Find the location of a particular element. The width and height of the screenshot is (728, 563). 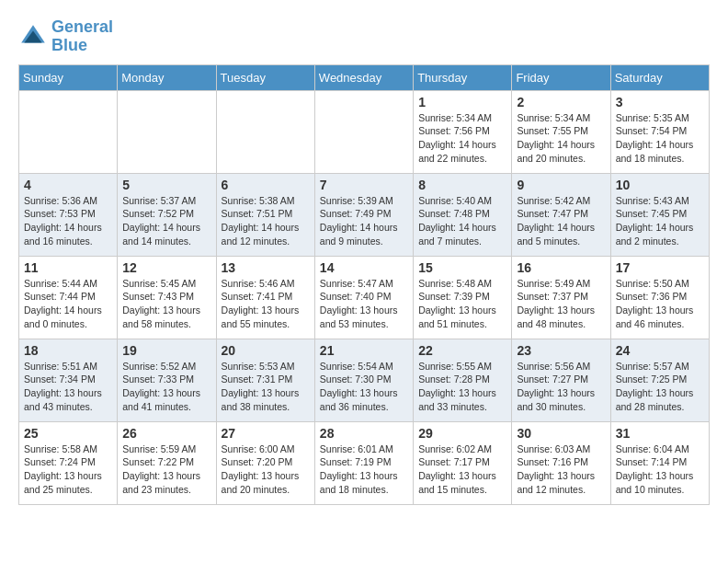

calendar-week-row: 4Sunrise: 5:36 AM Sunset: 7:53 PM Daylig… is located at coordinates (364, 214).